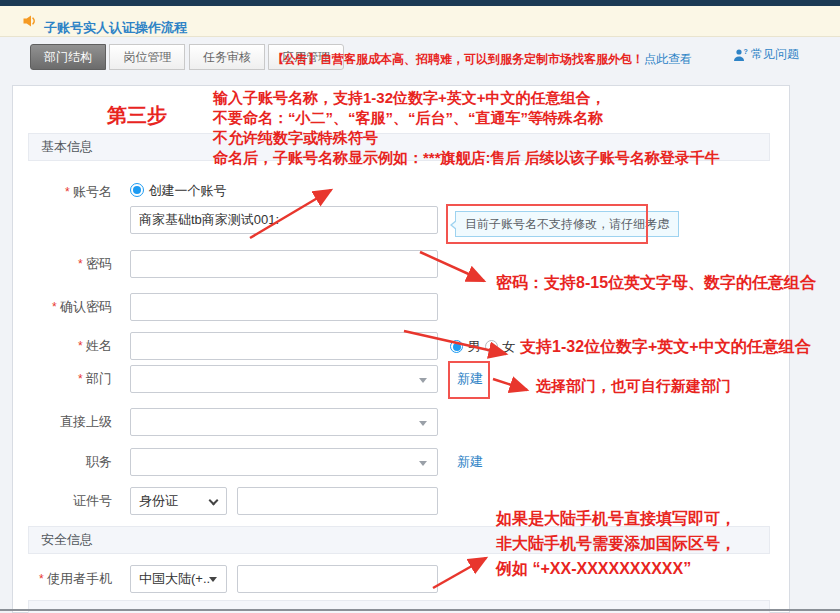 This screenshot has height=613, width=840. I want to click on tab-department-structure: 部门结构, so click(68, 57).